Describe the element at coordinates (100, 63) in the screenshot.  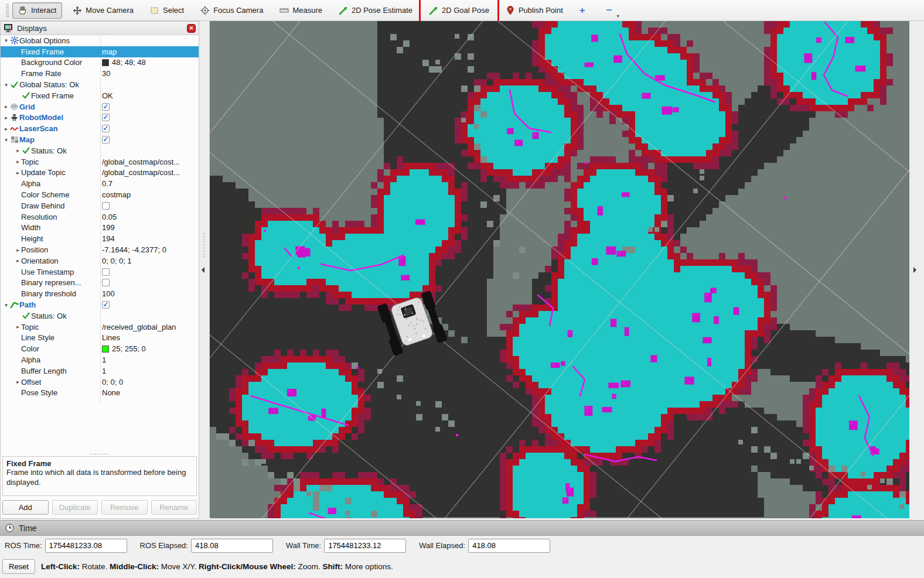
I see `display-row-background-color: Background Color48; 48; 48` at that location.